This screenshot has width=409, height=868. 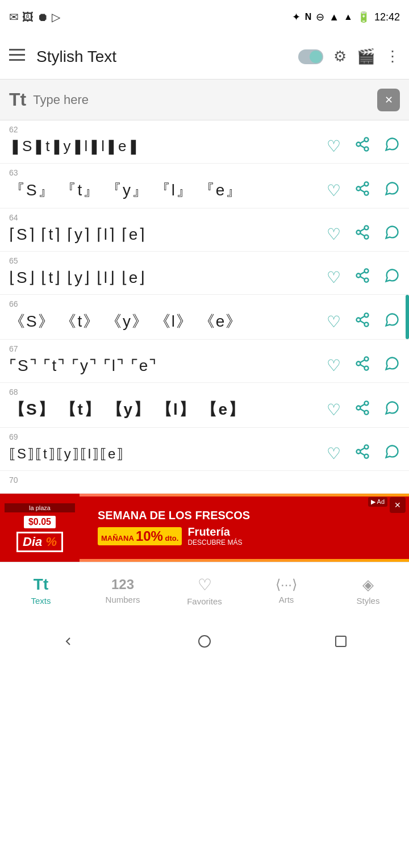 What do you see at coordinates (202, 100) in the screenshot?
I see `search-input` at bounding box center [202, 100].